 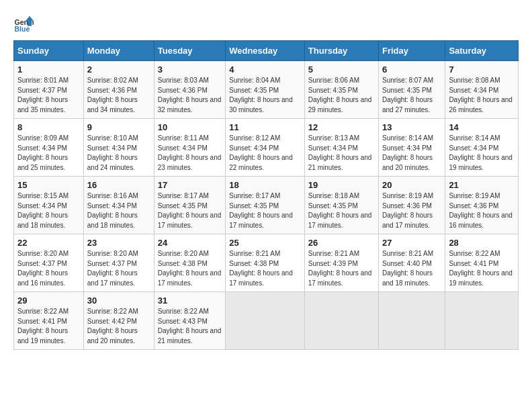 What do you see at coordinates (266, 205) in the screenshot?
I see `calendar-week-3: 15 Sunrise: 8:15 AMSunset: 4:34 PMDaylig…` at bounding box center [266, 205].